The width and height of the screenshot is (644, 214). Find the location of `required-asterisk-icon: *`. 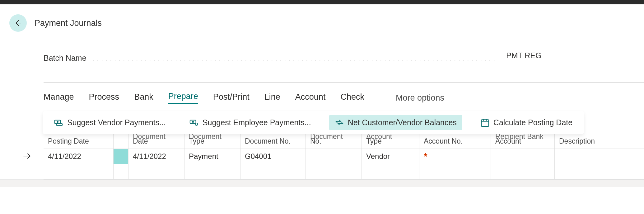

required-asterisk-icon: * is located at coordinates (426, 156).